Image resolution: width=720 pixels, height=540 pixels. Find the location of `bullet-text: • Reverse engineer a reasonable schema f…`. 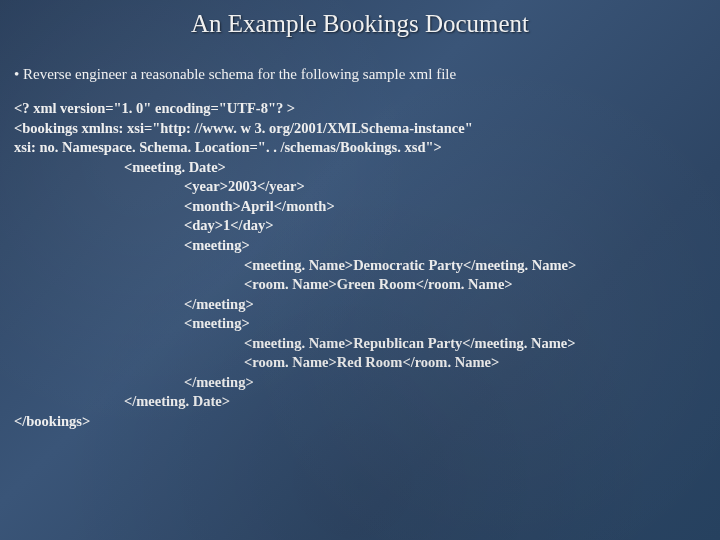

bullet-text: • Reverse engineer a reasonable schema f… is located at coordinates (360, 74).